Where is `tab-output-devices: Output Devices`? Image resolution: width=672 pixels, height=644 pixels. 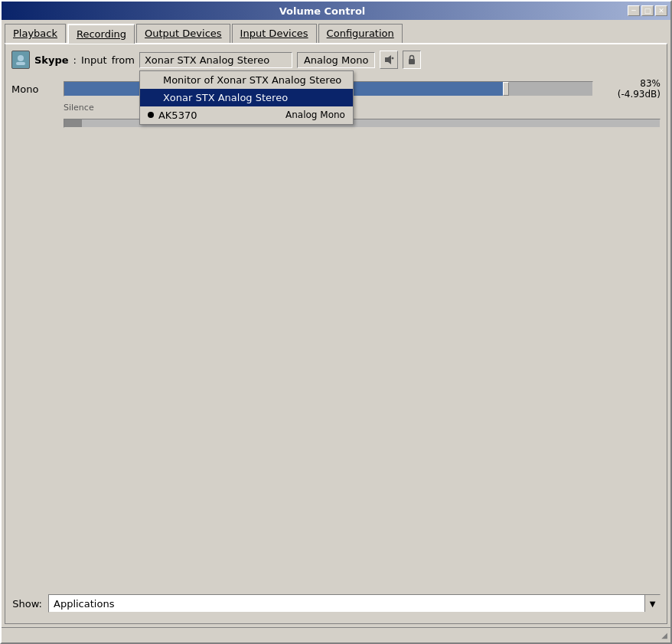
tab-output-devices: Output Devices is located at coordinates (184, 34).